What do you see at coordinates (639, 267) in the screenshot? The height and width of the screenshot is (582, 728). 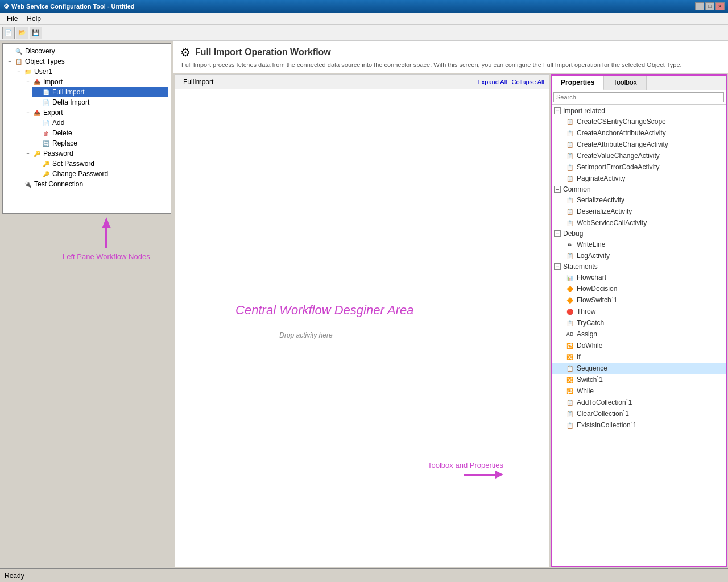 I see `group-statements: − Statements` at bounding box center [639, 267].